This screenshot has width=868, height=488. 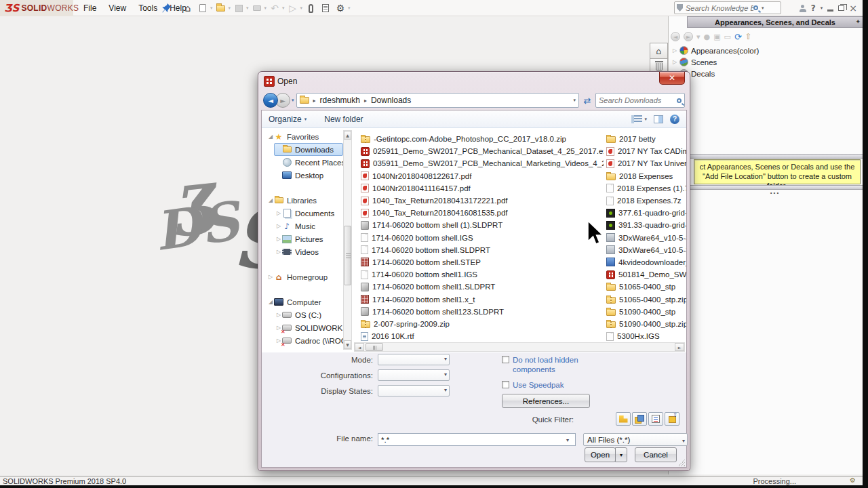 What do you see at coordinates (414, 375) in the screenshot?
I see `configurations-select` at bounding box center [414, 375].